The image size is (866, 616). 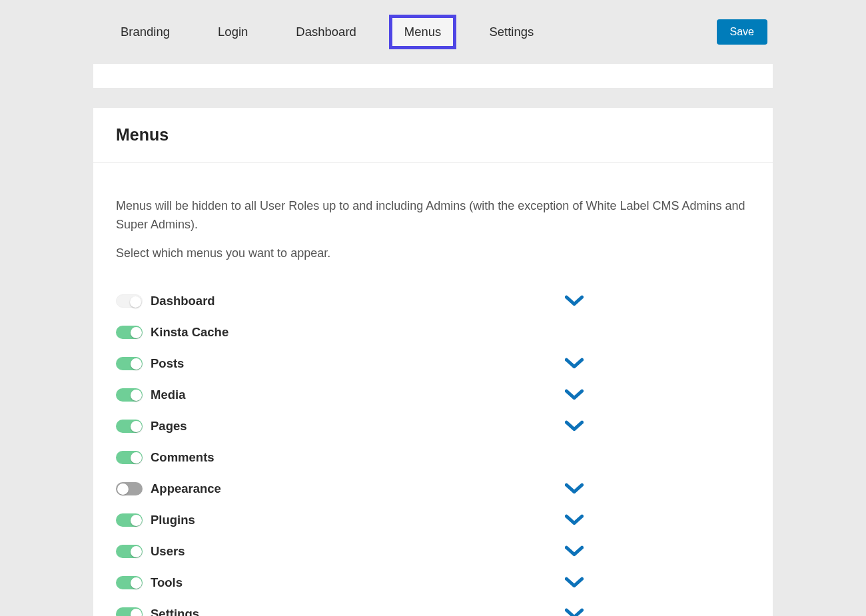 I want to click on toggle-media, so click(x=129, y=395).